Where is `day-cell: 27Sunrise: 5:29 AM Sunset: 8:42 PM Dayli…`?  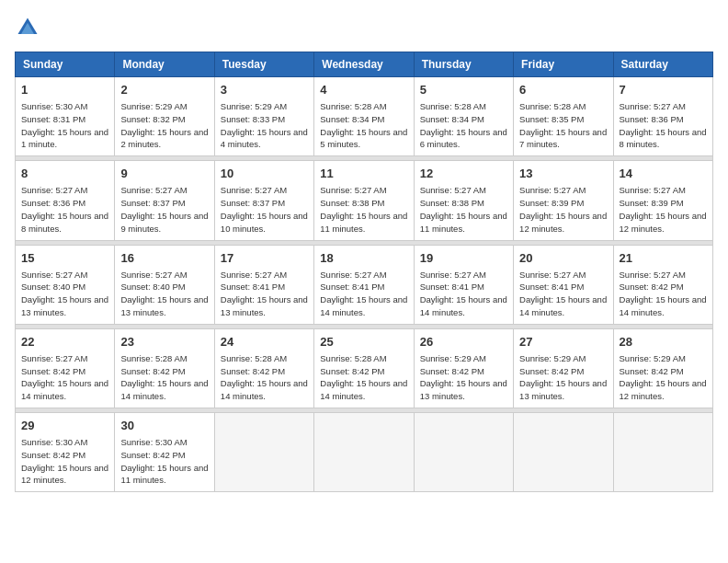
day-cell: 27Sunrise: 5:29 AM Sunset: 8:42 PM Dayli… is located at coordinates (563, 368).